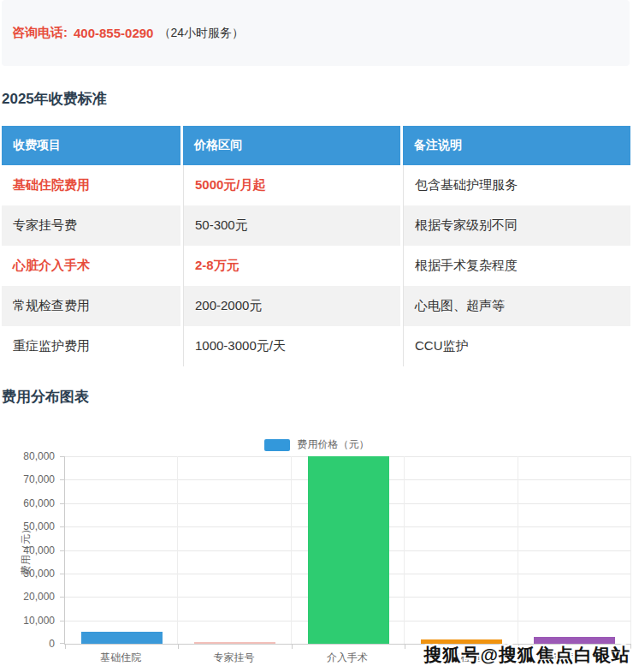  I want to click on table-header-row: 收费项目 价格区间 备注说明, so click(316, 146).